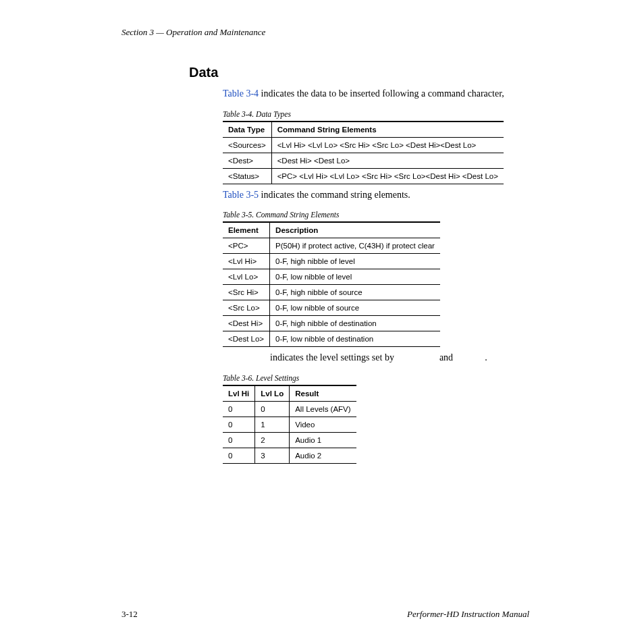 The height and width of the screenshot is (644, 644). I want to click on table-3-6-caption: Table 3-6. Level Settings, so click(376, 378).